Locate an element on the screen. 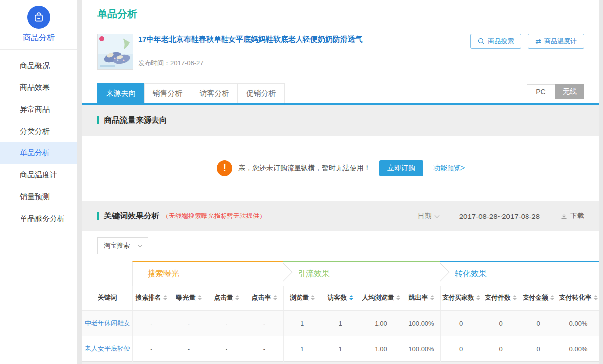 The image size is (603, 364). download-link: 下载 is located at coordinates (572, 216).